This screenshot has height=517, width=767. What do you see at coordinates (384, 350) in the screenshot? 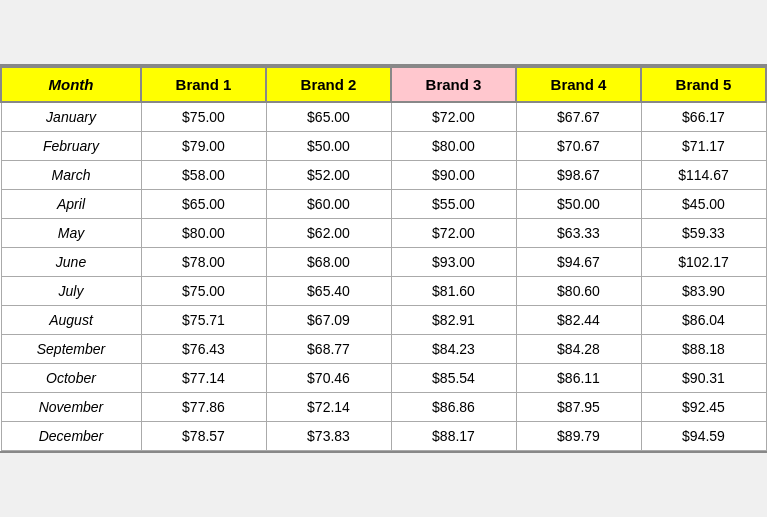
I see `table-row: September$76.43$68.77$84.23$84.28$88.18` at bounding box center [384, 350].